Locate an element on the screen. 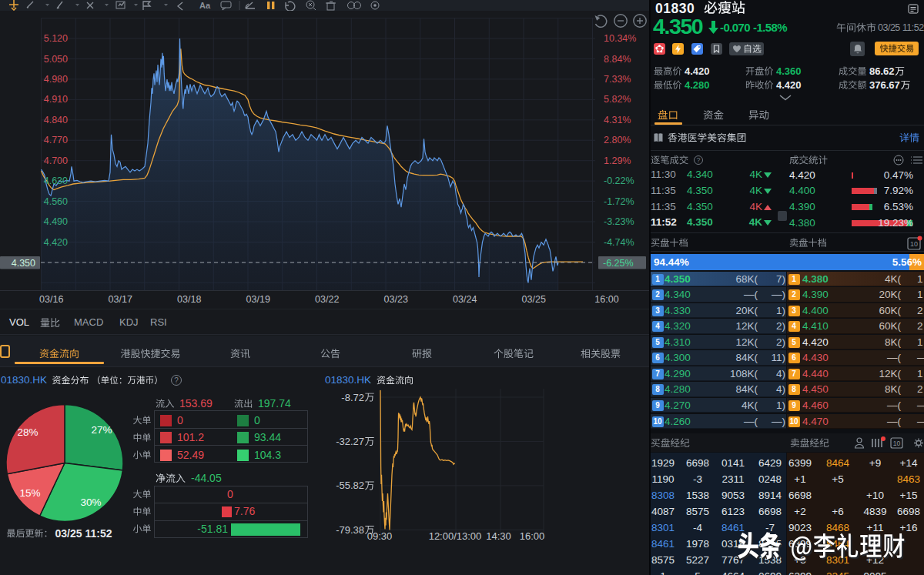 This screenshot has width=924, height=575. svg-text: 4.770 is located at coordinates (55, 140).